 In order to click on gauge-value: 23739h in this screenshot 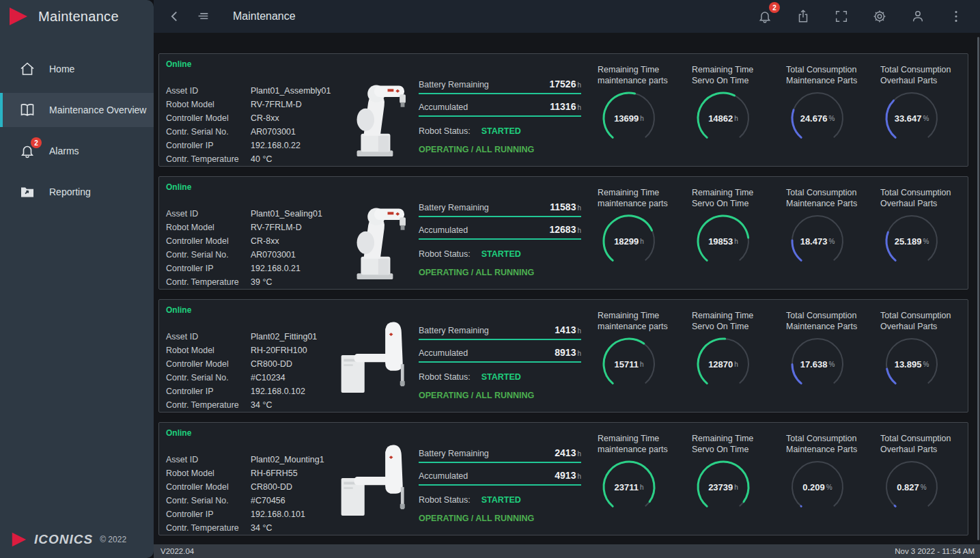, I will do `click(723, 487)`.